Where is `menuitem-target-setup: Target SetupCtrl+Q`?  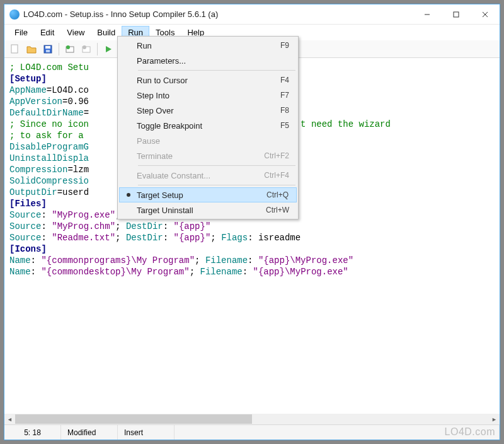 menuitem-target-setup: Target SetupCtrl+Q is located at coordinates (208, 195).